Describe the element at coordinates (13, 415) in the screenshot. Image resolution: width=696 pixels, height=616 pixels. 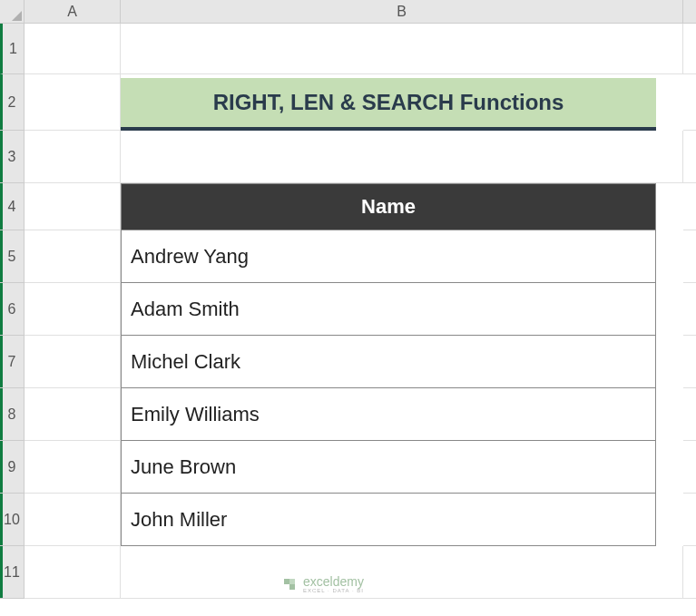
I see `row-header-8: 8` at that location.